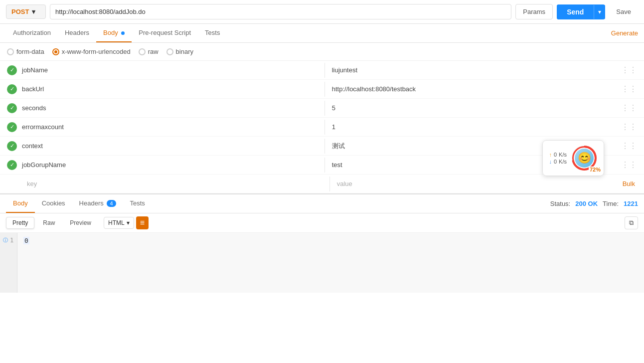 The height and width of the screenshot is (363, 644). Describe the element at coordinates (123, 33) in the screenshot. I see `body-tab-dot` at that location.